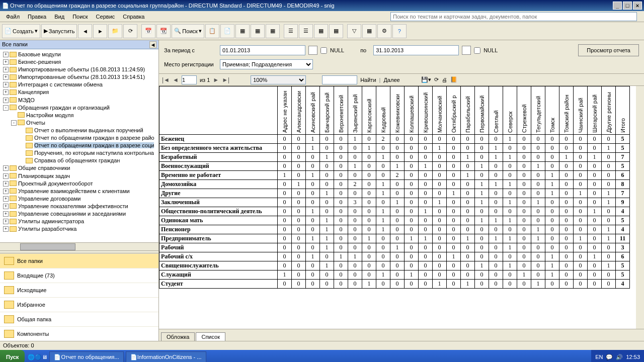 Image resolution: width=644 pixels, height=362 pixels. I want to click on tree-node: +Планировщик задач, so click(79, 176).